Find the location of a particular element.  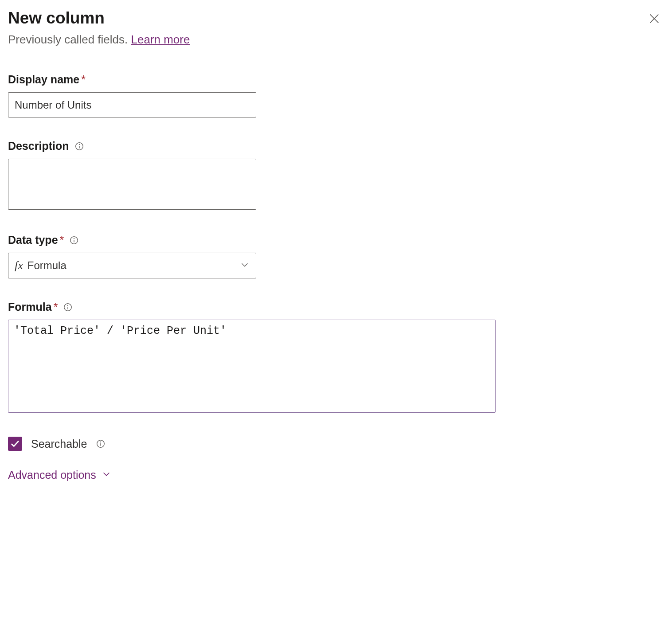

formula-label-text: Formula is located at coordinates (30, 307).